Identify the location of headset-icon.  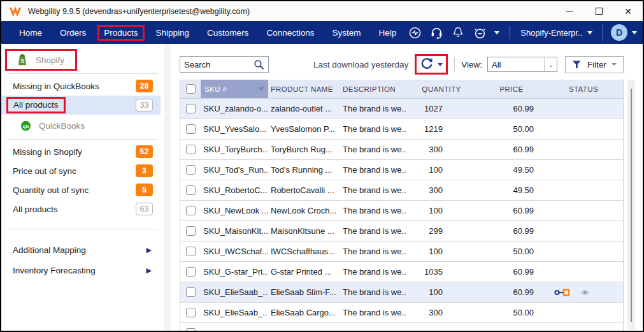
(436, 32).